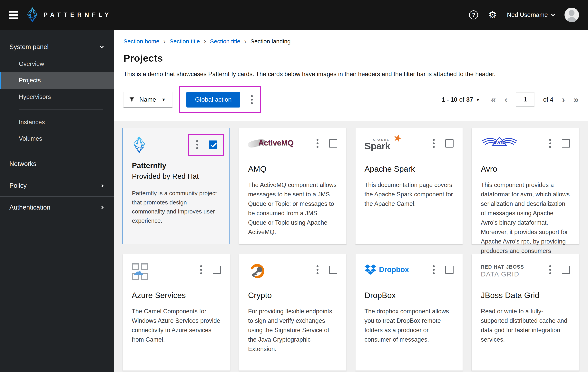 This screenshot has width=588, height=372. What do you see at coordinates (525, 186) in the screenshot?
I see `card-avro: AVRO Avro This component provides a data…` at bounding box center [525, 186].